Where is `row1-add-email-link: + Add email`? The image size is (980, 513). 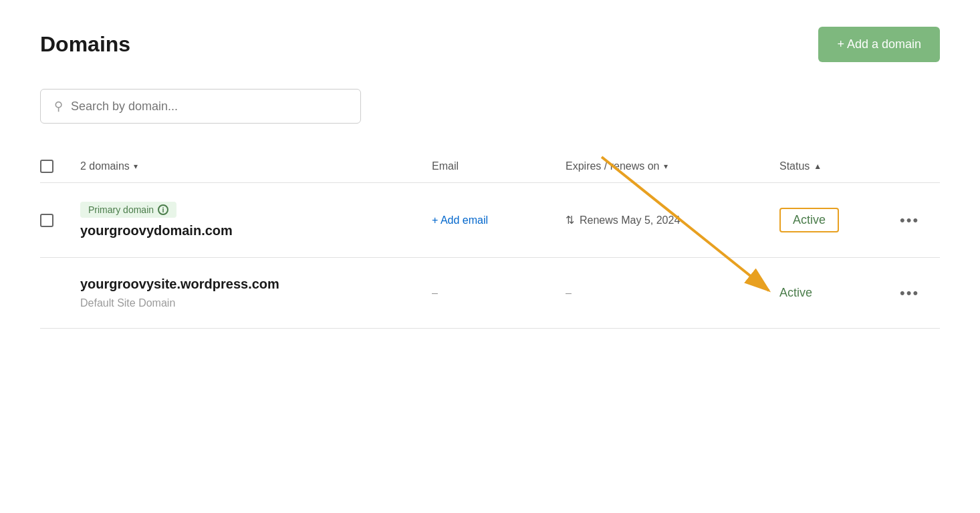 row1-add-email-link: + Add email is located at coordinates (460, 220).